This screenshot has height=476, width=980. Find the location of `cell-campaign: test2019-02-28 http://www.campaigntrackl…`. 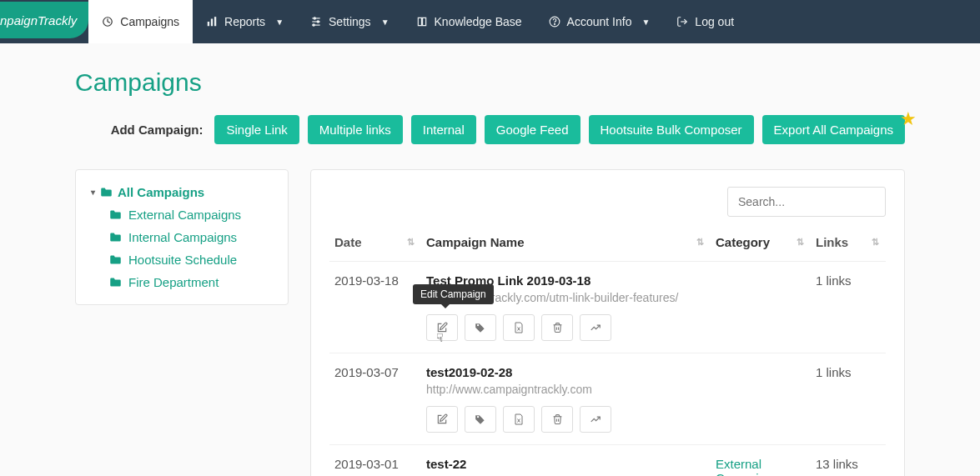

cell-campaign: test2019-02-28 http://www.campaigntrackl… is located at coordinates (565, 399).